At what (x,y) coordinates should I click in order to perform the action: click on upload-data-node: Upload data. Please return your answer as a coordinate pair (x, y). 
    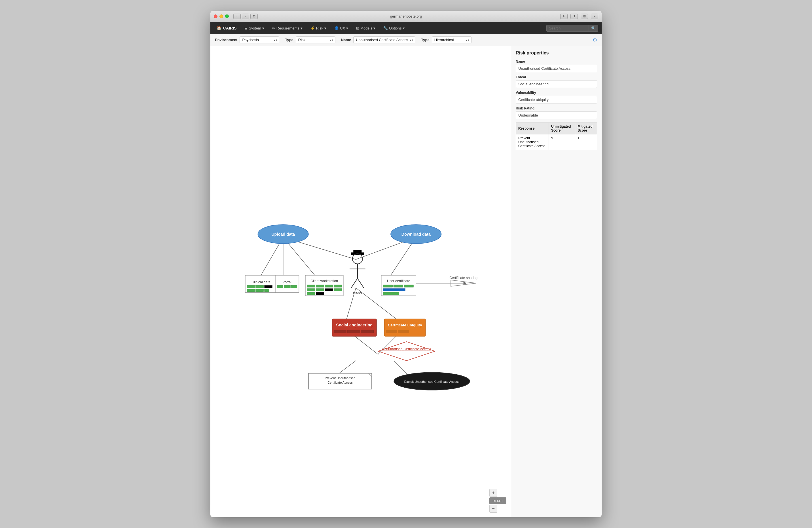
    Looking at the image, I should click on (283, 234).